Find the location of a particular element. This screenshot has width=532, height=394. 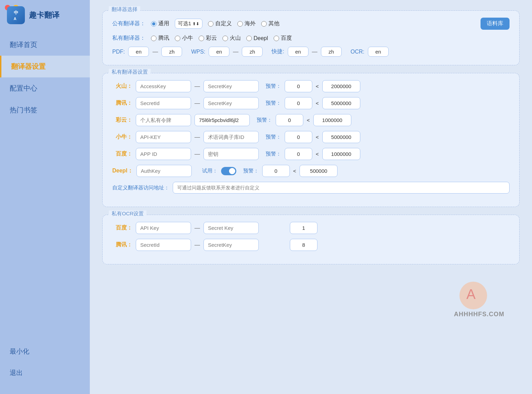

select-optional1: 可选1 ⬆⬇ is located at coordinates (189, 24).